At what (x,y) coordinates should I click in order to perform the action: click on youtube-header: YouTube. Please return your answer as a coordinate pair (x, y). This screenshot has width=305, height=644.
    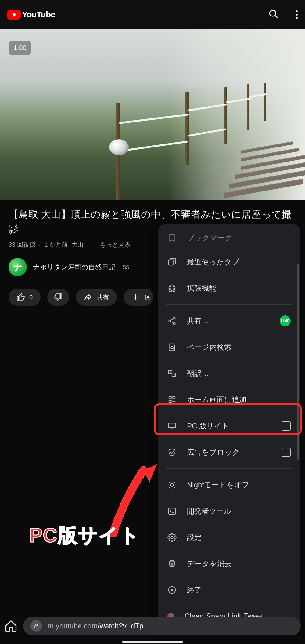
    Looking at the image, I should click on (152, 15).